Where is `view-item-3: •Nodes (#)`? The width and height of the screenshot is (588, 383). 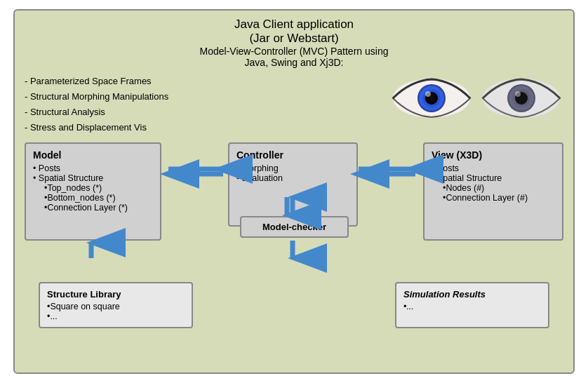 view-item-3: •Nodes (#) is located at coordinates (493, 188).